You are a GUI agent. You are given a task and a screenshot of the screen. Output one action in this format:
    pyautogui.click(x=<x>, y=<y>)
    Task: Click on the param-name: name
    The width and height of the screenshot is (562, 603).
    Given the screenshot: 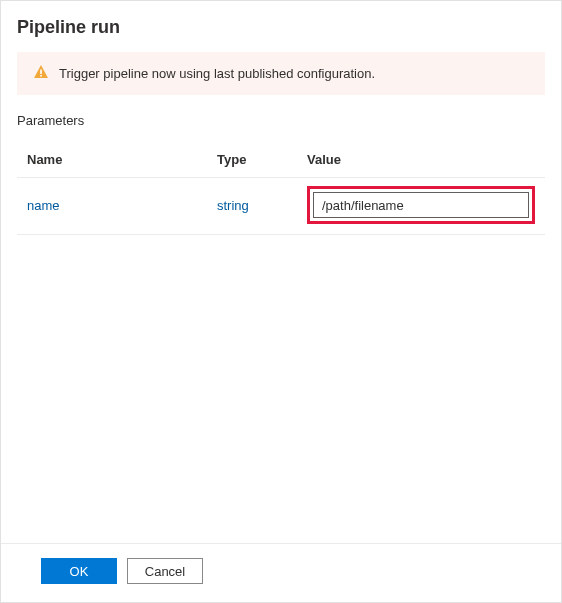 What is the action you would take?
    pyautogui.click(x=122, y=206)
    